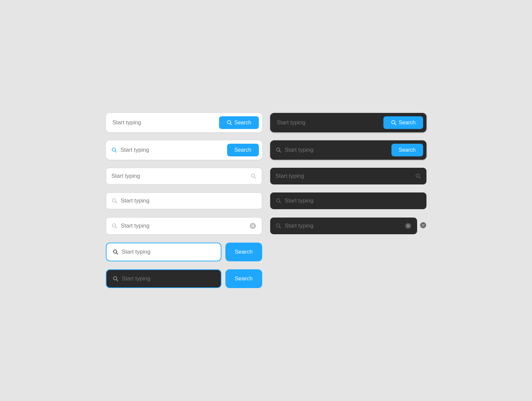 The image size is (532, 401). What do you see at coordinates (184, 176) in the screenshot?
I see `search-bar-white-icon-right` at bounding box center [184, 176].